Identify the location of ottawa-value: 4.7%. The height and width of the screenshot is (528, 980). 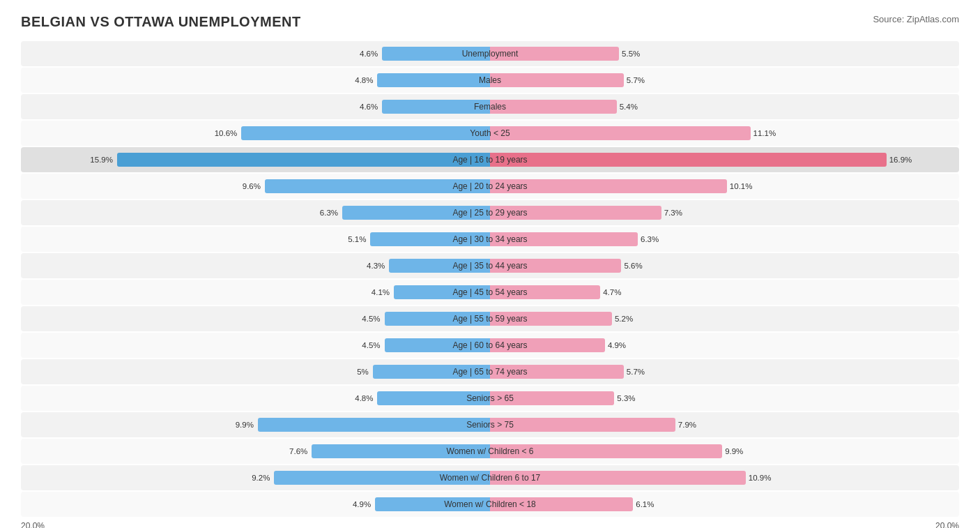
(611, 292).